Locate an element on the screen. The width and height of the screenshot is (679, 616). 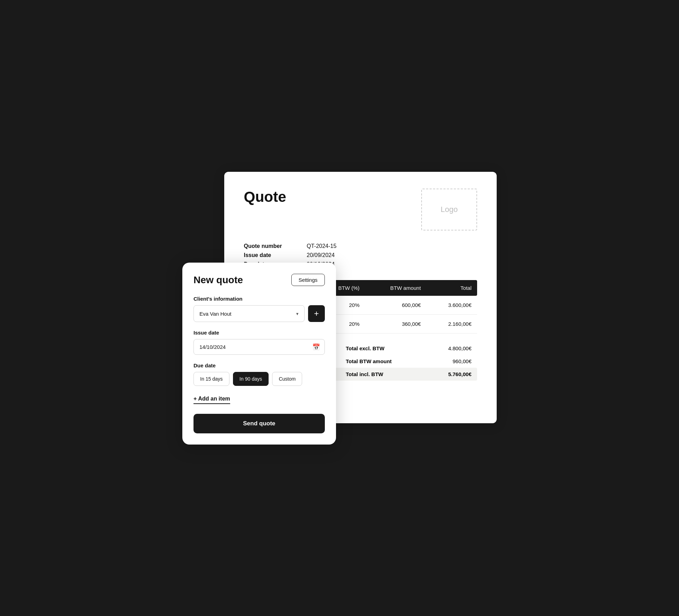
row1-btw-amount: 600,00€ is located at coordinates (396, 305).